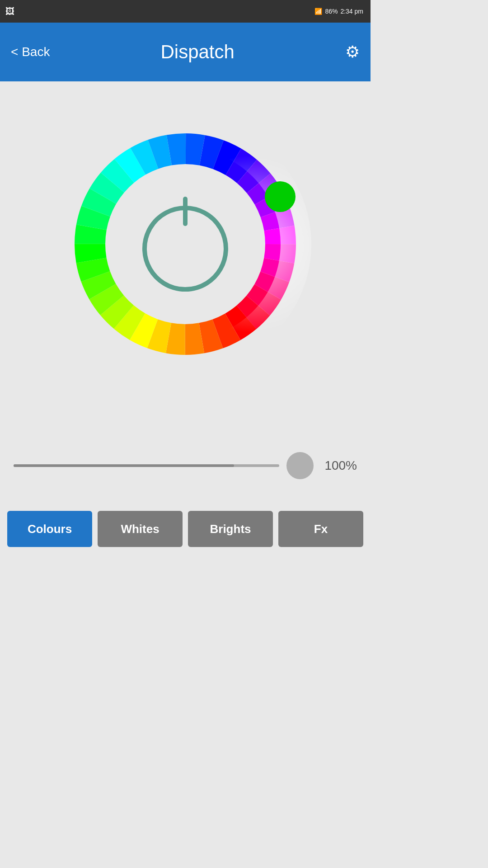  What do you see at coordinates (352, 52) in the screenshot?
I see `settings-button: ⚙` at bounding box center [352, 52].